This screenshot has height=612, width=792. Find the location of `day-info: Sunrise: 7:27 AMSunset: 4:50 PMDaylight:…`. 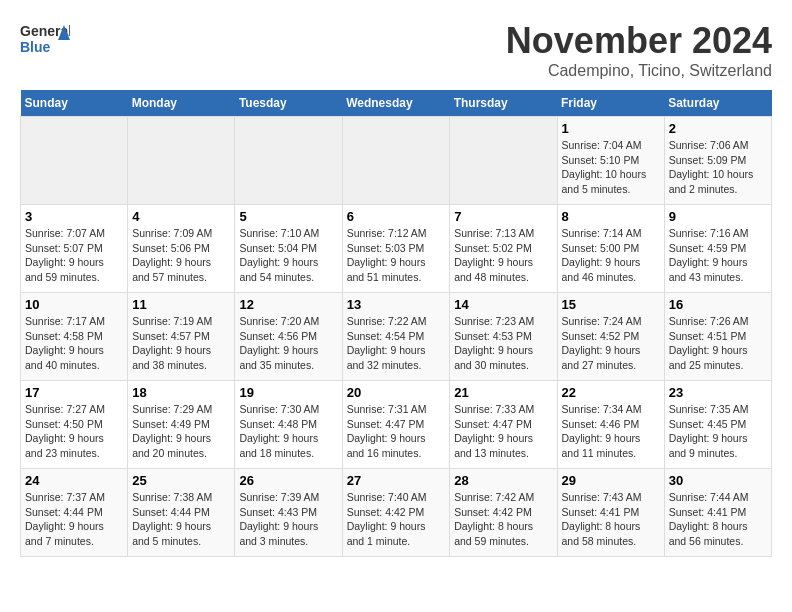

day-info: Sunrise: 7:27 AMSunset: 4:50 PMDaylight:… is located at coordinates (74, 432).